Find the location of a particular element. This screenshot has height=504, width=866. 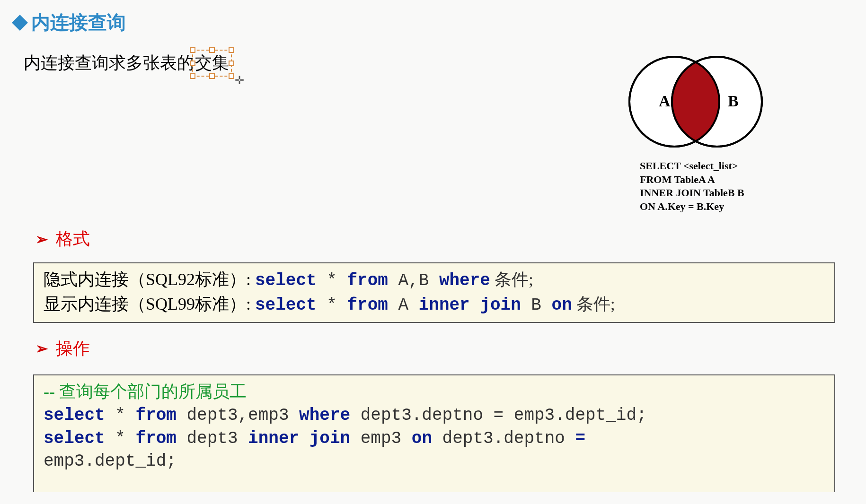

code-text: dept3.deptno = emp3.dept_id; is located at coordinates (499, 415).